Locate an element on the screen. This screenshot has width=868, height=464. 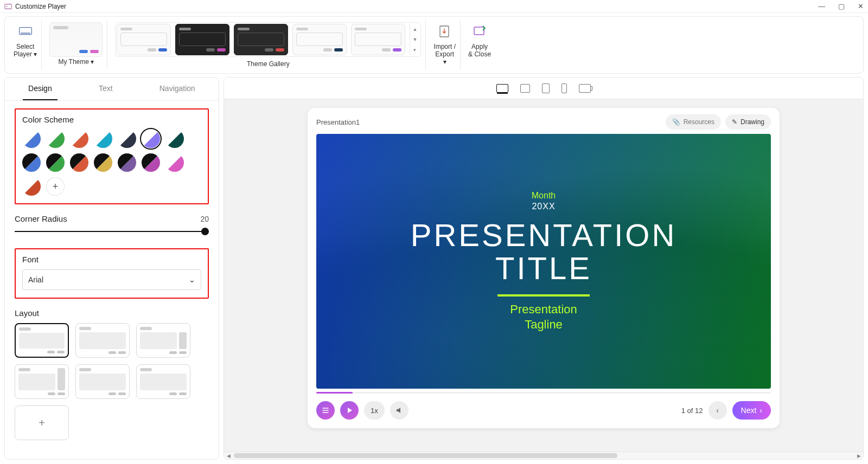
corner-radius-value: 20 is located at coordinates (205, 219).